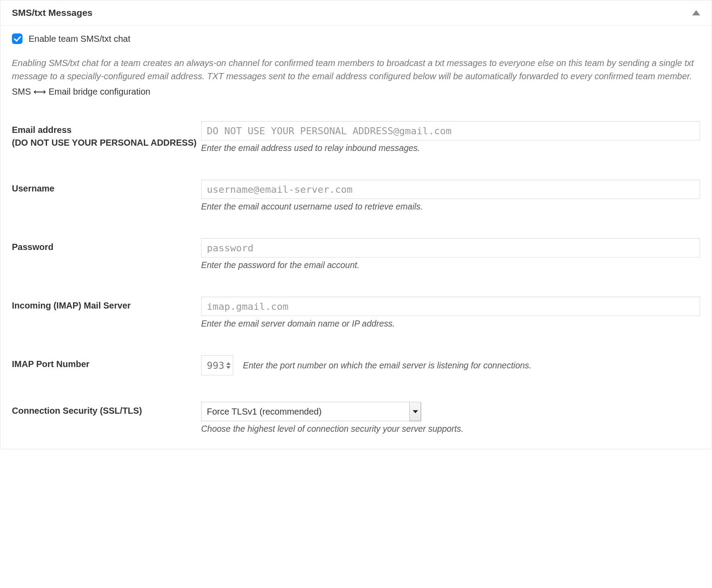 The width and height of the screenshot is (712, 588). Describe the element at coordinates (356, 195) in the screenshot. I see `username-row: Username Enter the email account usernam…` at that location.